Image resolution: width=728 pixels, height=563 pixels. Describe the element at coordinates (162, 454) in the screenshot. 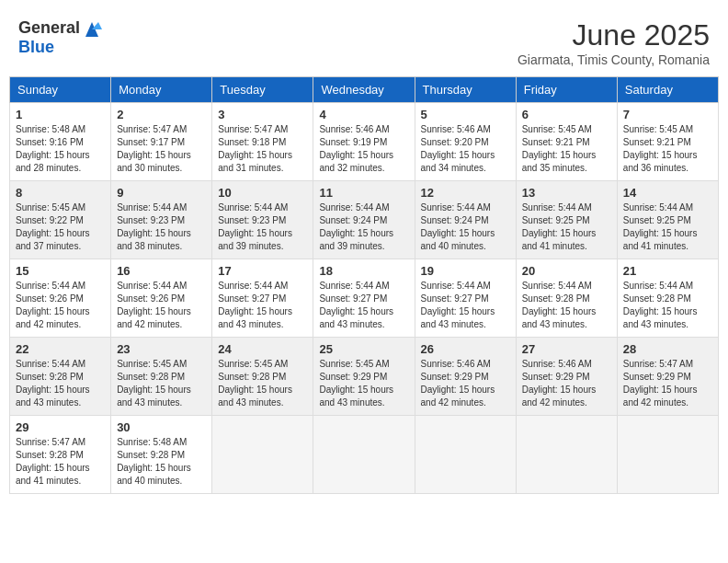

I see `table-row: 30Sunrise: 5:48 AMSunset: 9:28 PMDayligh…` at that location.